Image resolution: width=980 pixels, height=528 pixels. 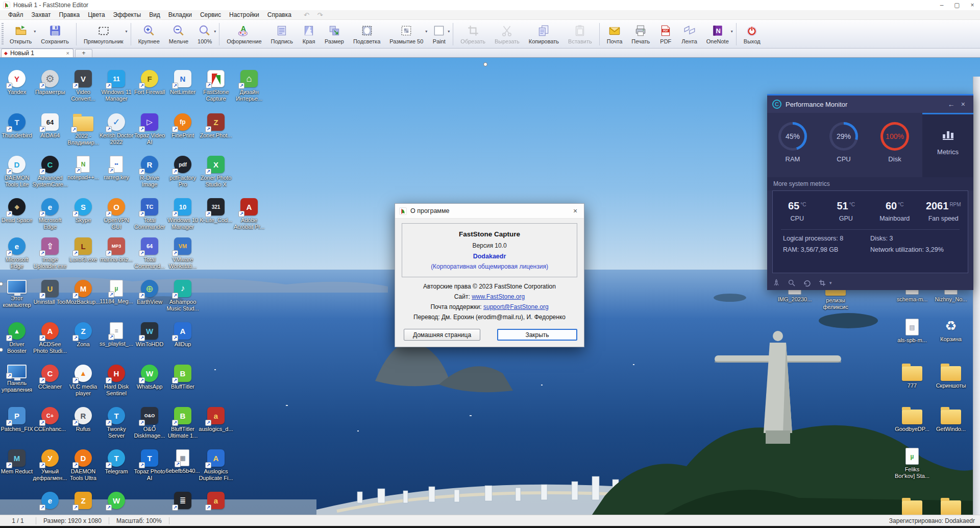 I want to click on desktop-icon-thunderbird: T↗Thunderbird, so click(x=17, y=126).